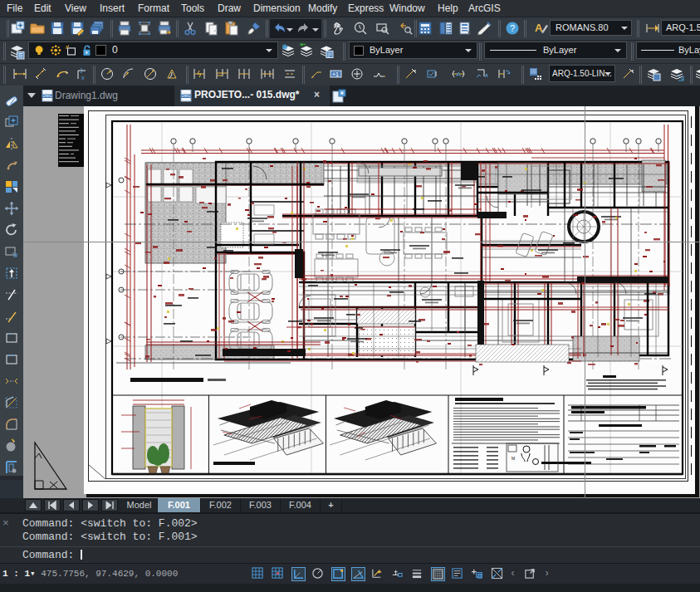 The height and width of the screenshot is (592, 700). I want to click on svg-text: +1, so click(335, 75).